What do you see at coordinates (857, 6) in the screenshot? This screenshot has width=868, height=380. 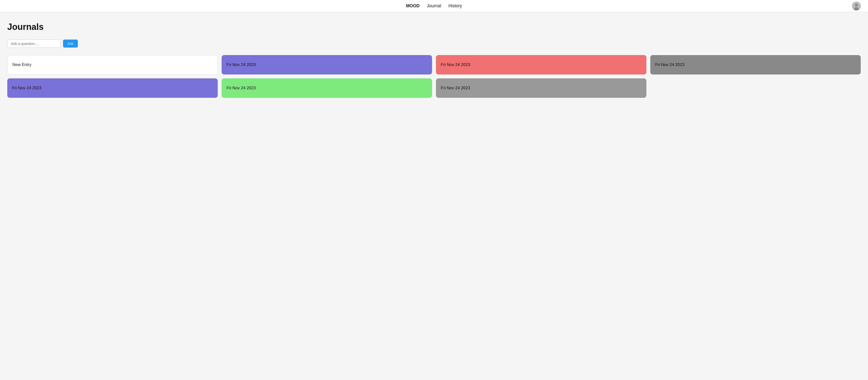 I see `avatar` at bounding box center [857, 6].